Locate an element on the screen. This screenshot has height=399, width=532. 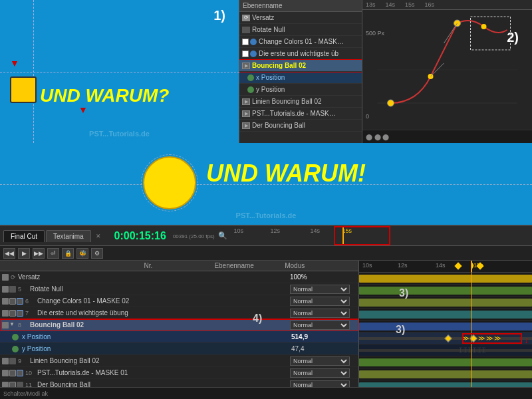
graph-area: 500 Px 0 2) is located at coordinates (447, 70).